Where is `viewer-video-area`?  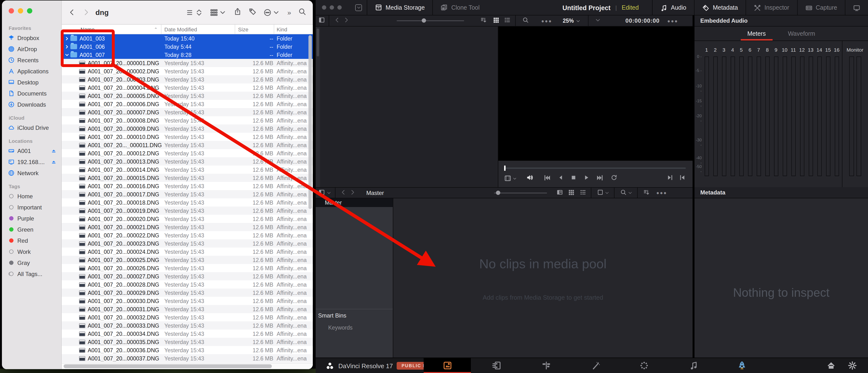
viewer-video-area is located at coordinates (595, 94).